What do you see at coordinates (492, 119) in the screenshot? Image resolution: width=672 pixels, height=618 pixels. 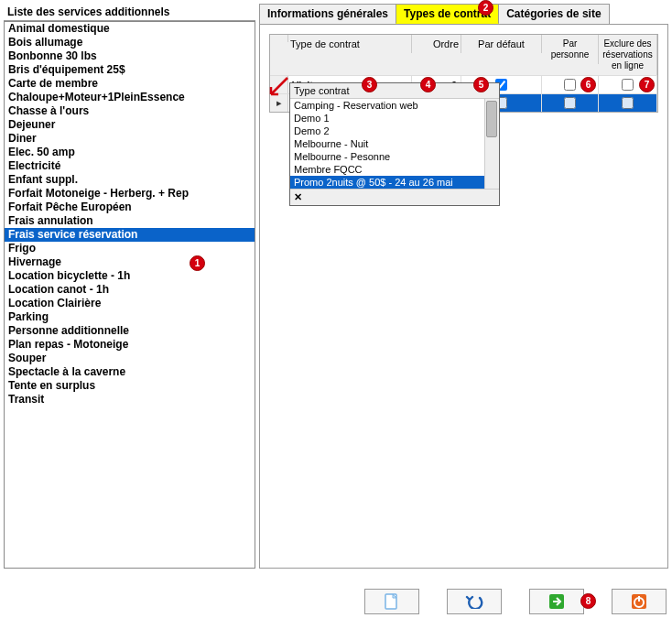 I see `dropdown-scroll-thumb` at bounding box center [492, 119].